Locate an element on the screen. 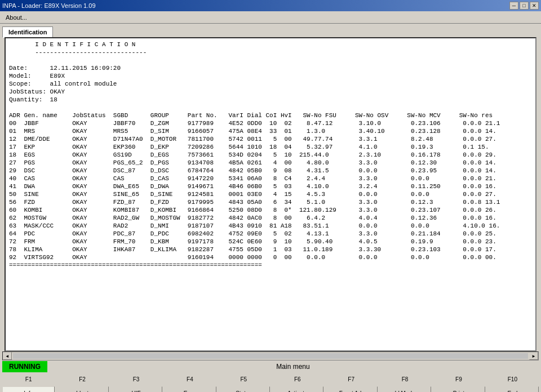  f7-label: F7 is located at coordinates (351, 380).